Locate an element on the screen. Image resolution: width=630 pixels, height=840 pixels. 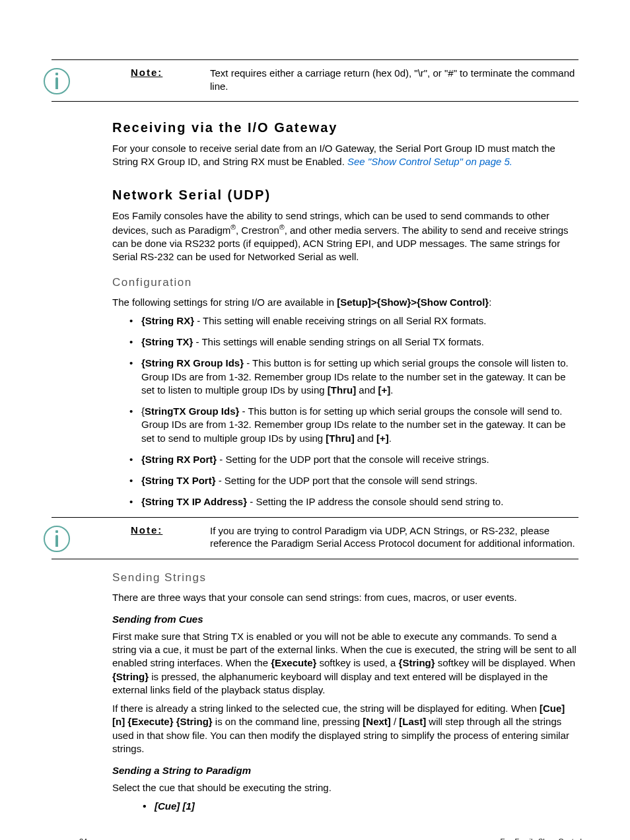
page-number: 24 is located at coordinates (83, 839).